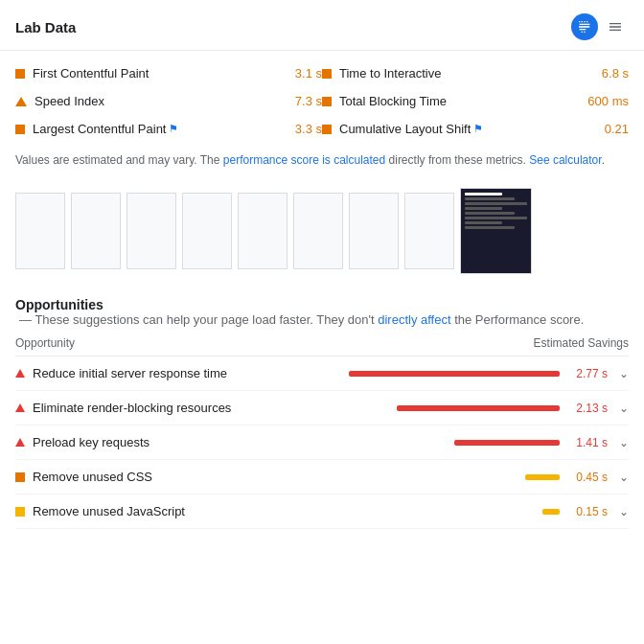 The width and height of the screenshot is (644, 644). I want to click on opp-row-5: Remove unused JavaScript 0.15 s ⌄, so click(322, 512).